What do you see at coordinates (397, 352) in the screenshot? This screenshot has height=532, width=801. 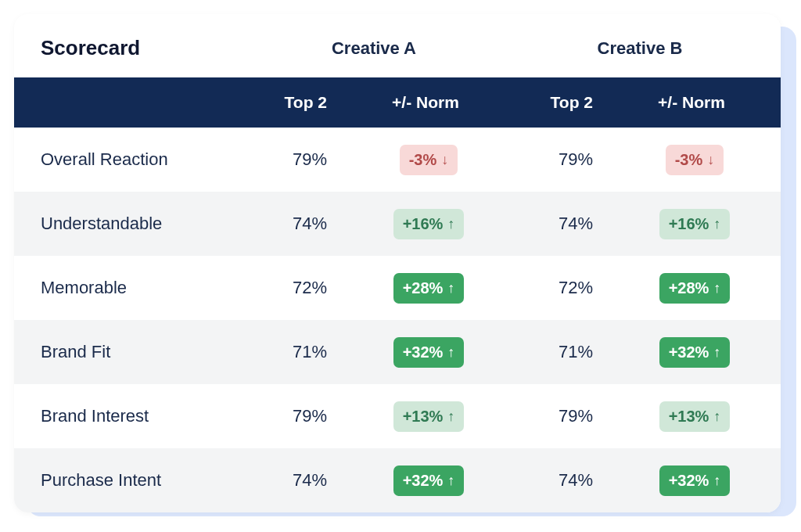 I see `table-row: Brand Fit71%+32%↑71%+32%↑` at bounding box center [397, 352].